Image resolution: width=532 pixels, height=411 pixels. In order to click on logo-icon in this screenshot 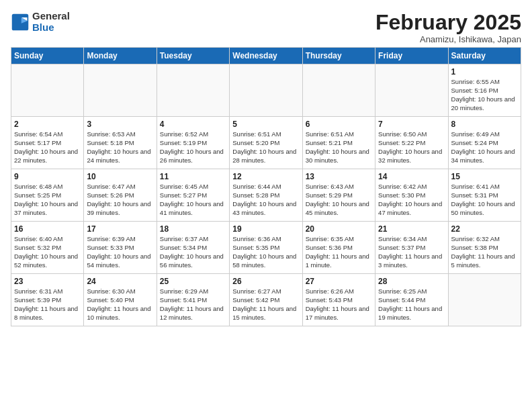, I will do `click(20, 22)`.